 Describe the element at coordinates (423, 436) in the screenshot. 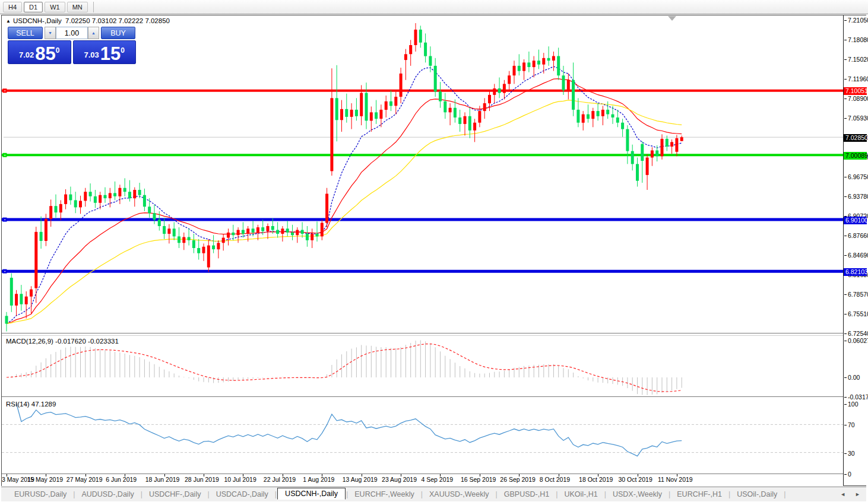

I see `rsi-line-chart` at that location.